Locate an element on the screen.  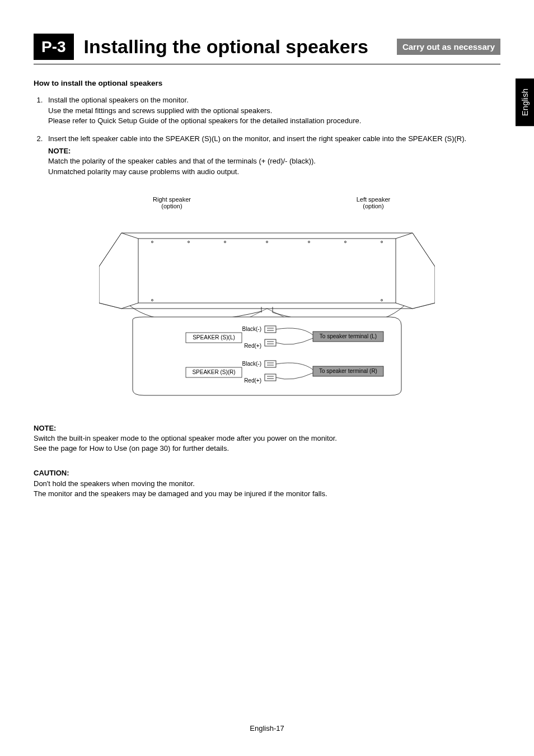
step-1-line-3: Please refer to Quick Setup Guide of the… is located at coordinates (205, 121).